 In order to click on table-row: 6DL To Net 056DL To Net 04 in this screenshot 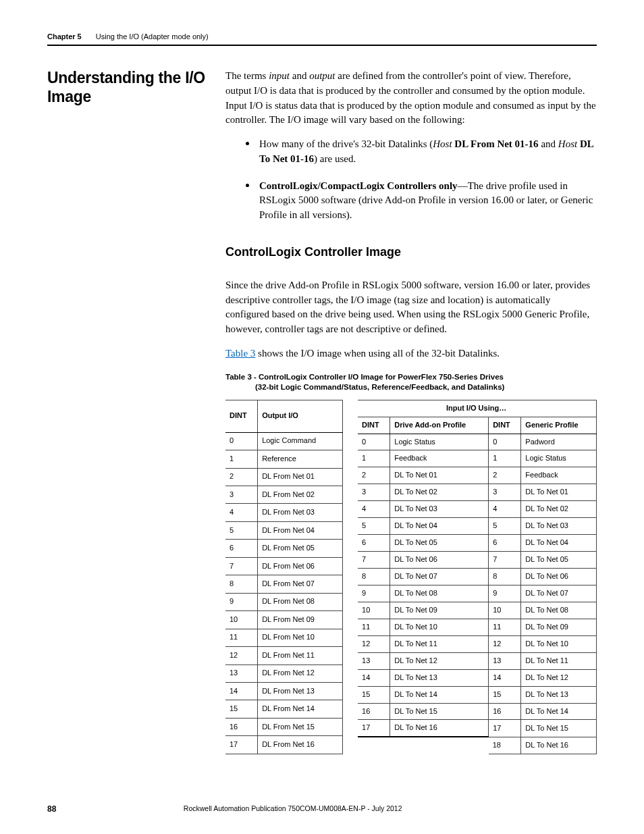, I will do `click(477, 543)`.